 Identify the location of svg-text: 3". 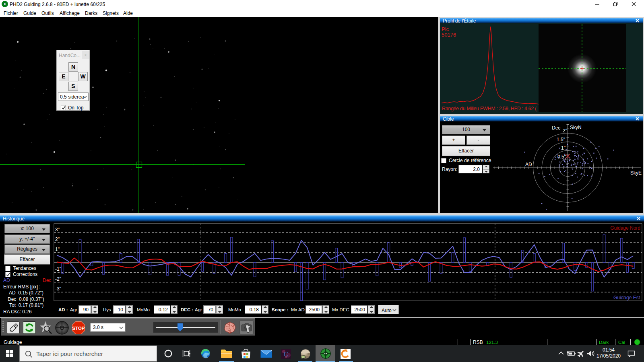
(57, 230).